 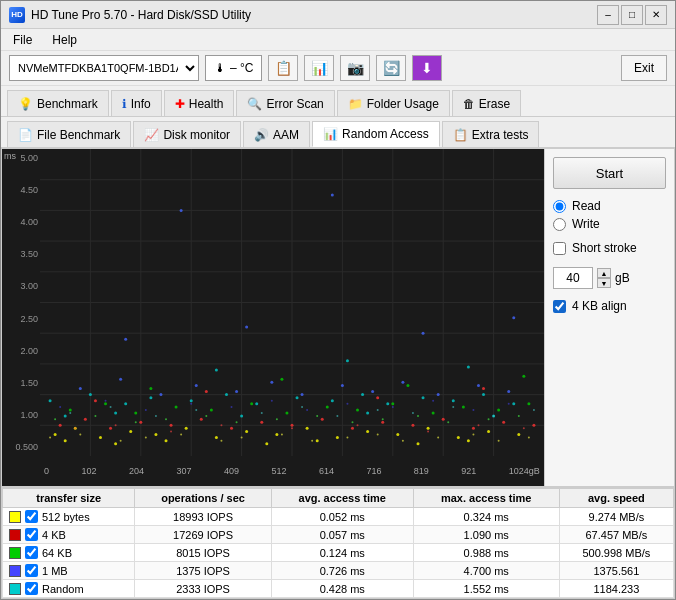 I want to click on tab-error-scan: 🔍 Error Scan, so click(x=285, y=103).